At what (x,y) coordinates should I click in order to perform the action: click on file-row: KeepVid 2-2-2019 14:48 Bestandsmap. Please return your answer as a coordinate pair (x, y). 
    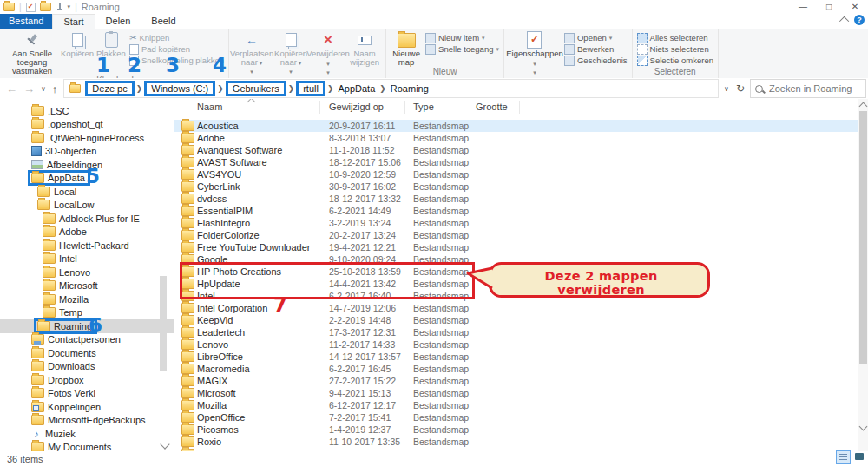
    Looking at the image, I should click on (516, 320).